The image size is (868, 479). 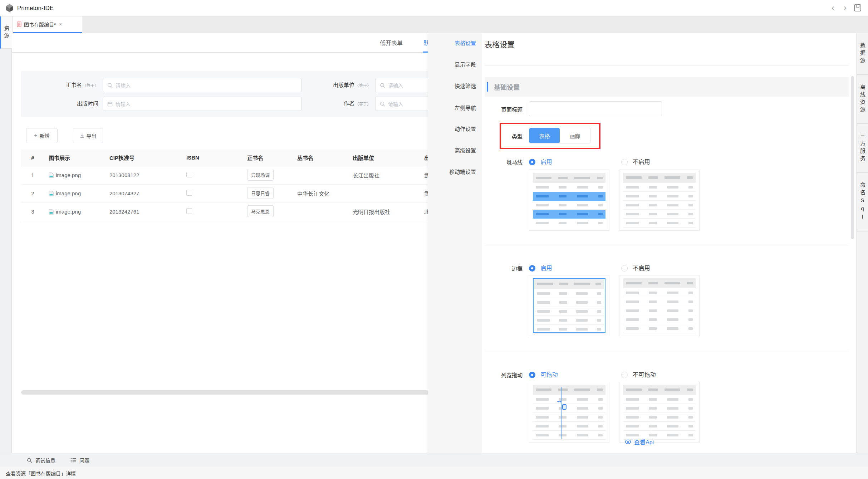 I want to click on rail-item-datasource: 数据源, so click(x=863, y=54).